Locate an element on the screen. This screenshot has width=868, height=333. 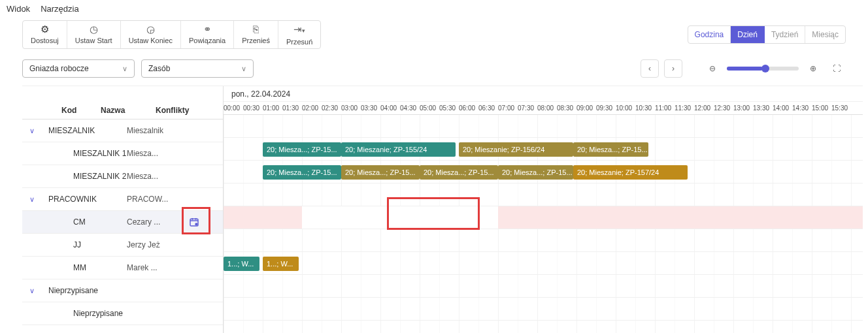
col-conflicts: Konflikty is located at coordinates (182, 110).